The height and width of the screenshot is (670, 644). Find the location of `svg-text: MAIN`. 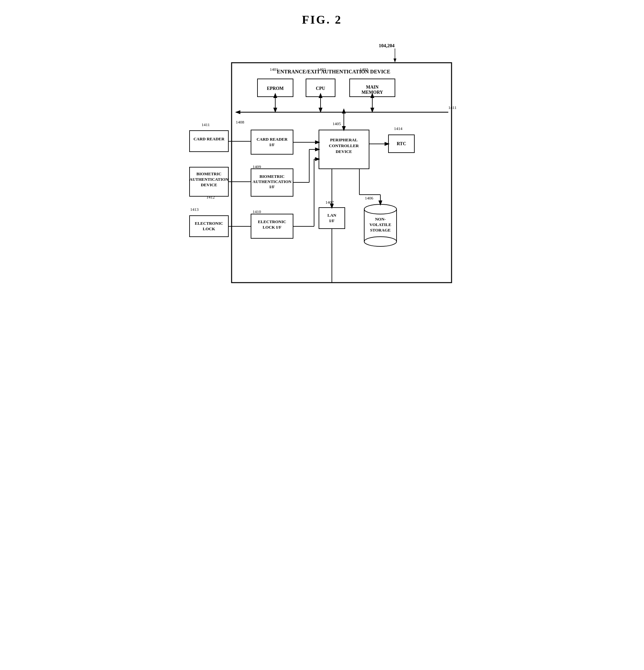

svg-text: MAIN is located at coordinates (372, 87).